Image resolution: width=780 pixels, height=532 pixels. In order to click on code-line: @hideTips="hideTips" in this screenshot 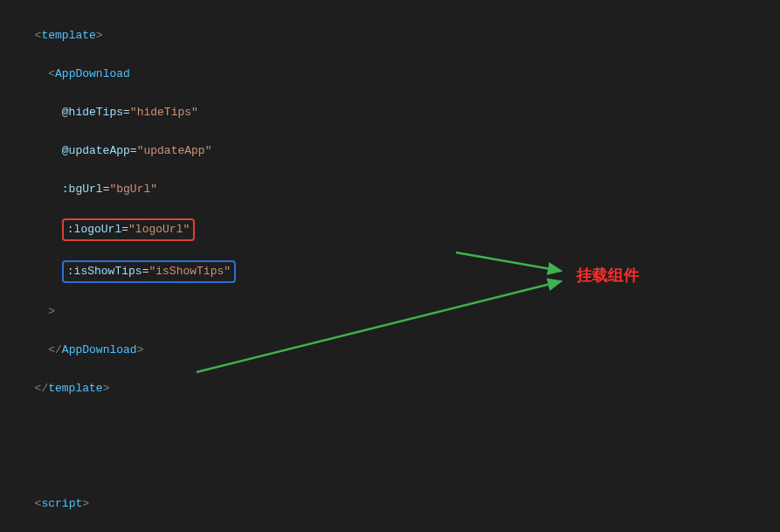, I will do `click(400, 113)`.